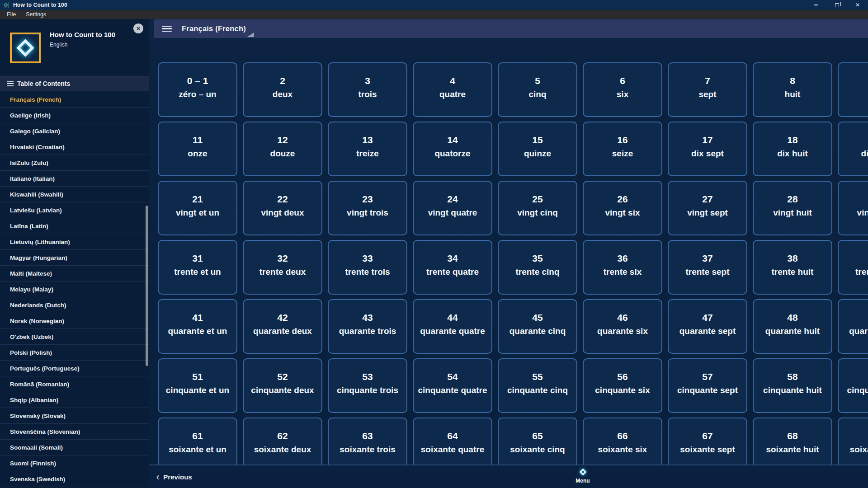  I want to click on number-card: 45quarante cinq, so click(538, 326).